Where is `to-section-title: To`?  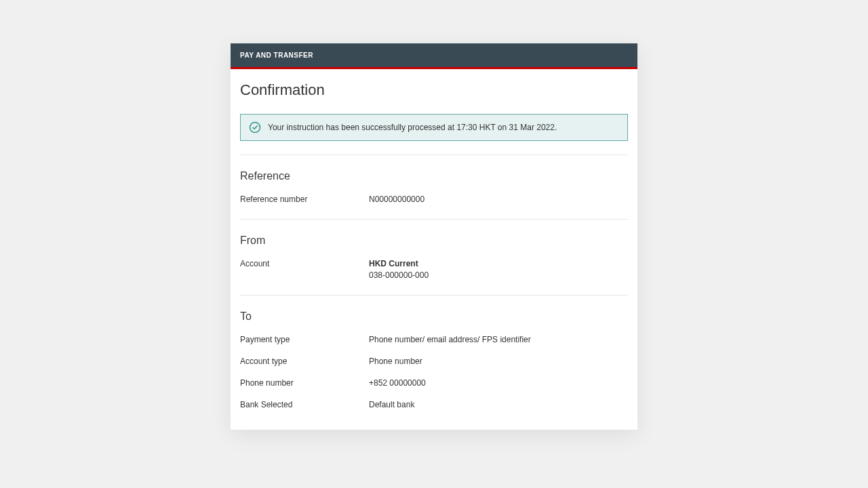 to-section-title: To is located at coordinates (434, 317).